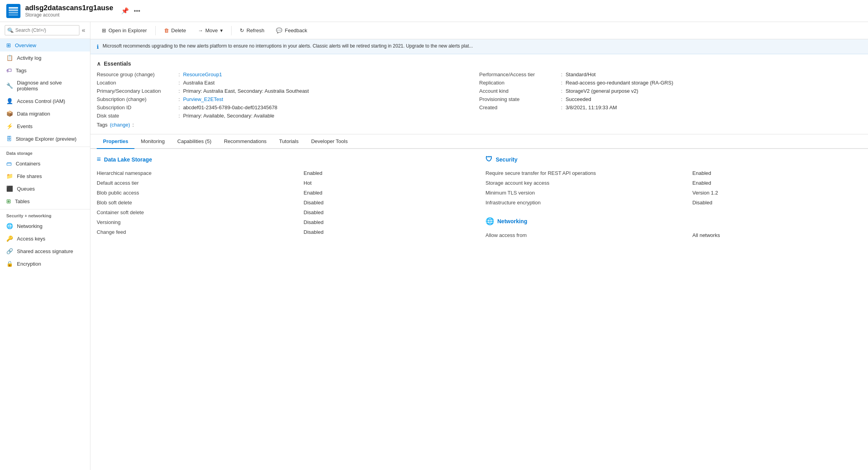  I want to click on sidebar-item-file-shares: 📁 File shares, so click(45, 176).